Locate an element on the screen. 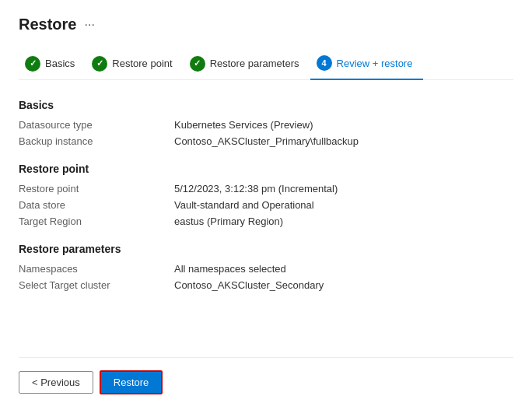  step-restore-point-check-icon is located at coordinates (100, 64).